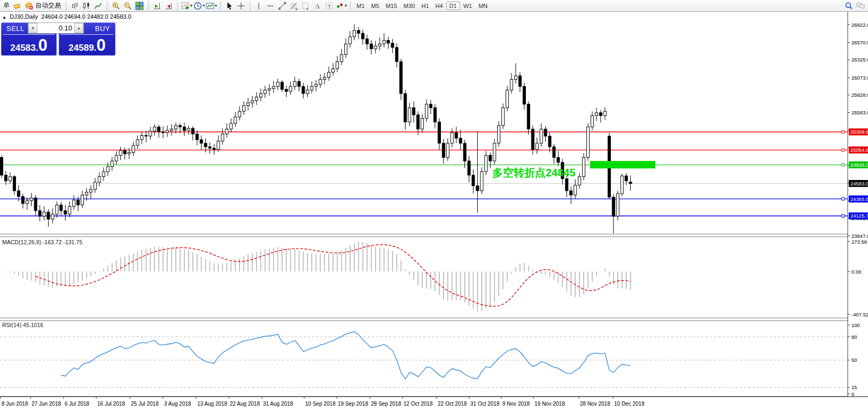  I want to click on collapse-arrow-icon: ▲, so click(4, 17).